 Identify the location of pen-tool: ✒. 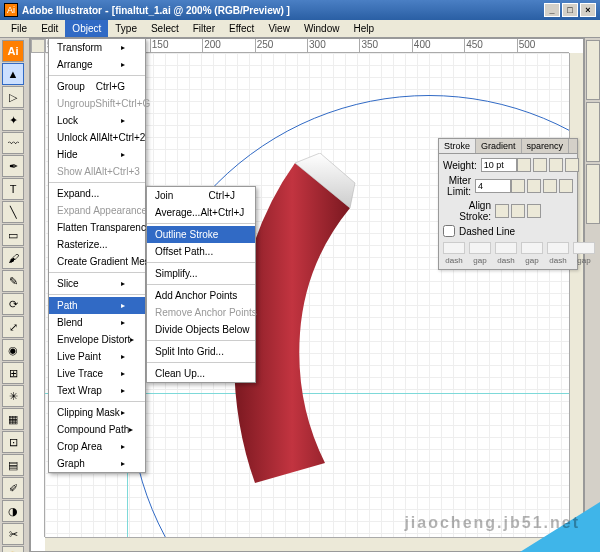
(13, 166).